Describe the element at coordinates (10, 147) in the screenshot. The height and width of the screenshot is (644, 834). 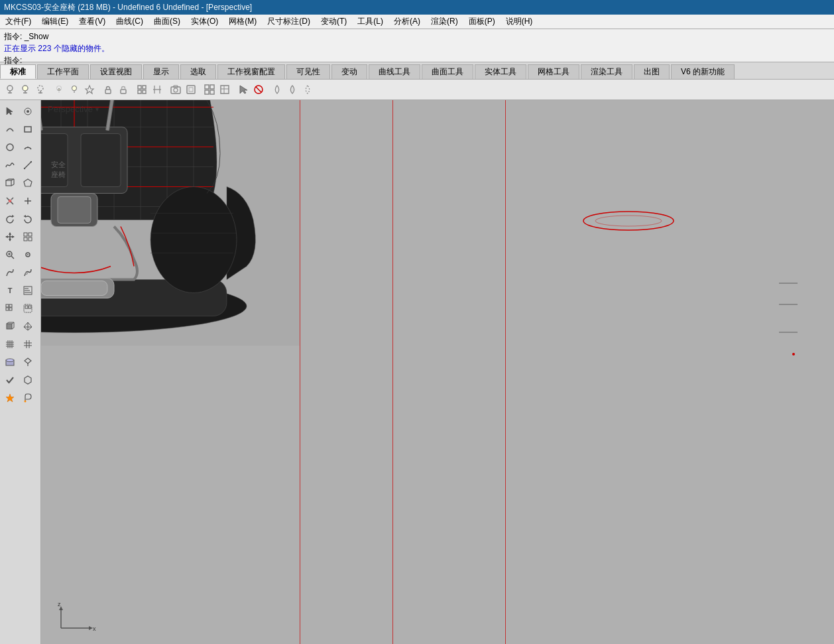
I see `circle-tool` at that location.